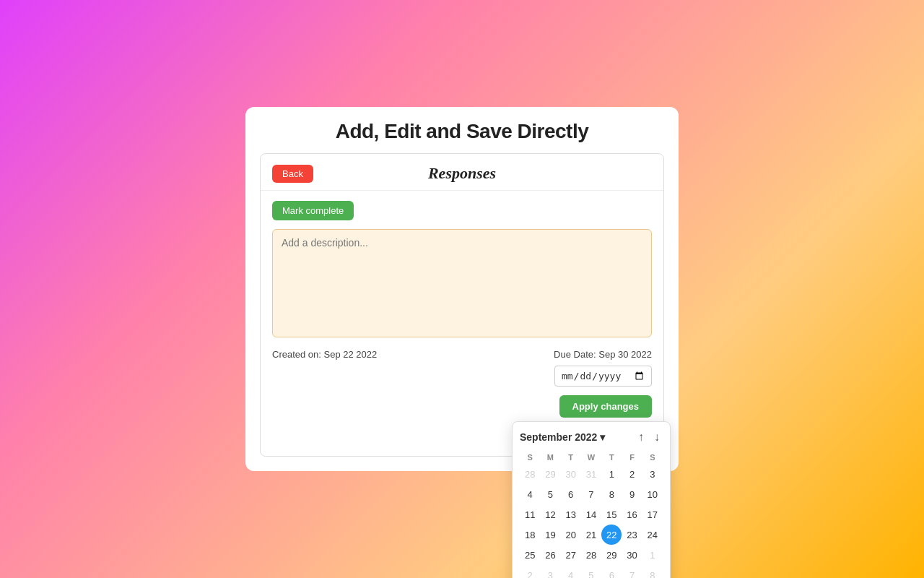 This screenshot has width=924, height=578. Describe the element at coordinates (462, 130) in the screenshot. I see `page-title: Add, Edit and Save Directly` at that location.